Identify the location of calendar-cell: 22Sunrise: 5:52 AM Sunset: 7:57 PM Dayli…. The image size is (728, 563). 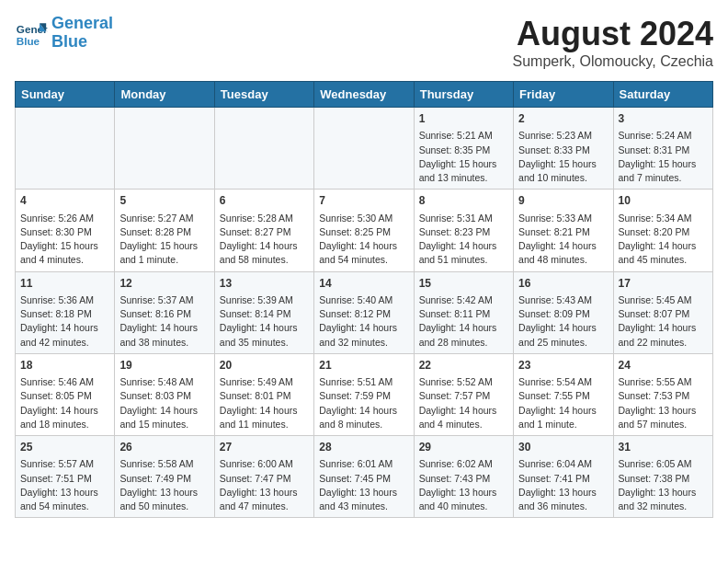
(463, 394).